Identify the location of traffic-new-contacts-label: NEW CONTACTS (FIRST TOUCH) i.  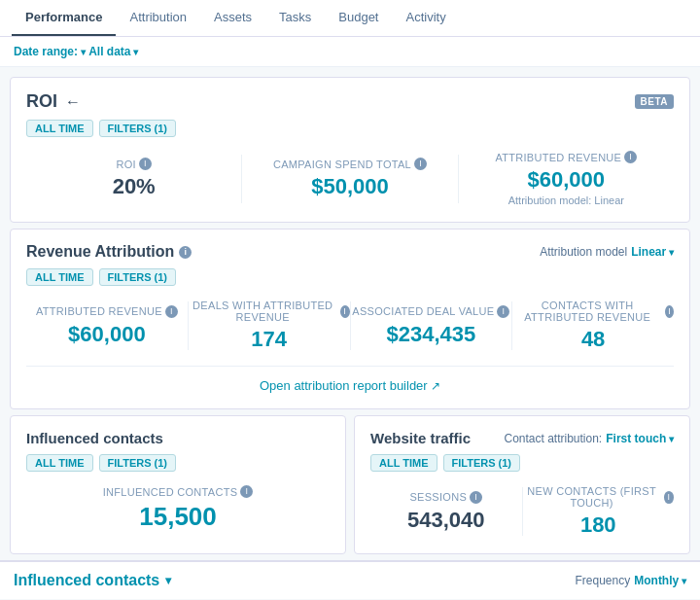
(599, 497).